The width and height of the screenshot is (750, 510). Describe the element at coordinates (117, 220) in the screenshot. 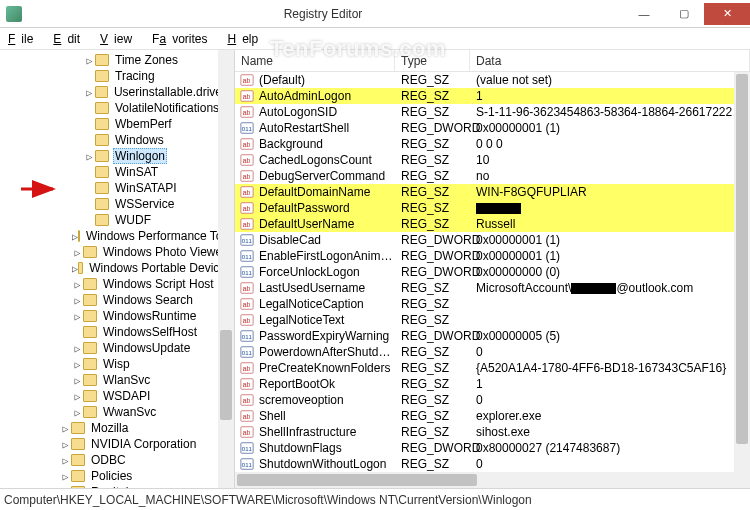

I see `tree-item: WUDF` at that location.